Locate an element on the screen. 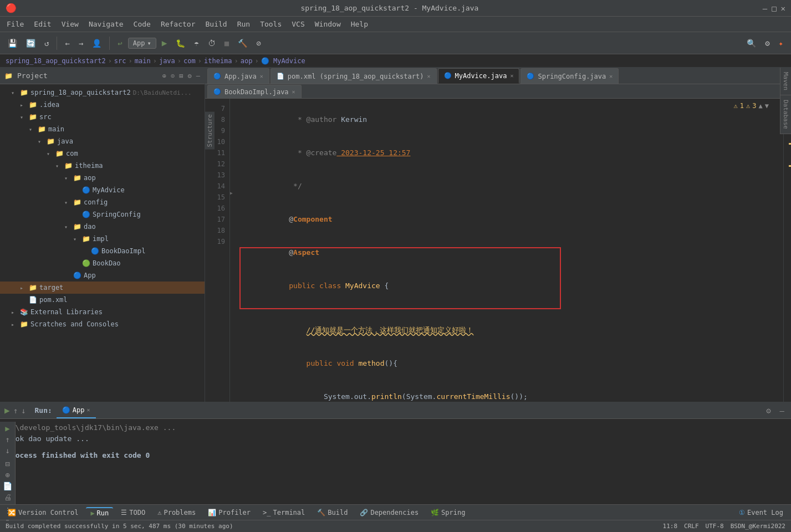 Image resolution: width=791 pixels, height=532 pixels. menu-navigate: Navigate is located at coordinates (106, 24).